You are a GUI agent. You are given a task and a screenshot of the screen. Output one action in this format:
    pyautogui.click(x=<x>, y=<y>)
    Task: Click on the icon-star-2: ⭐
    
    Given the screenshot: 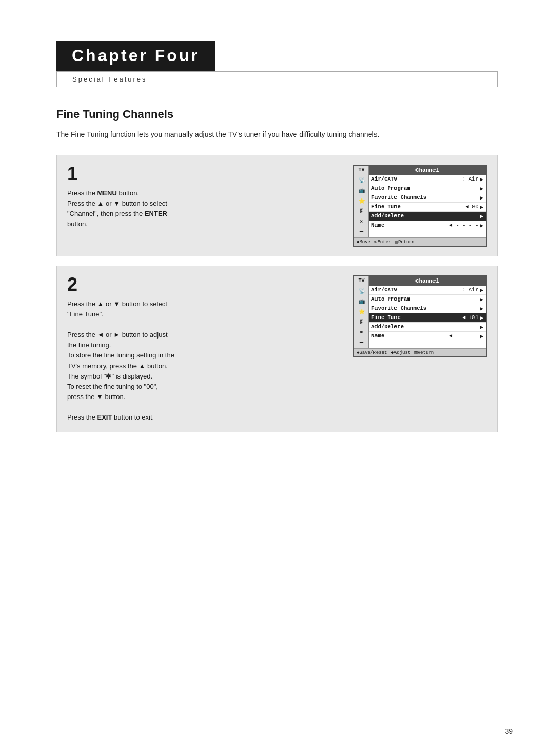 What is the action you would take?
    pyautogui.click(x=362, y=312)
    